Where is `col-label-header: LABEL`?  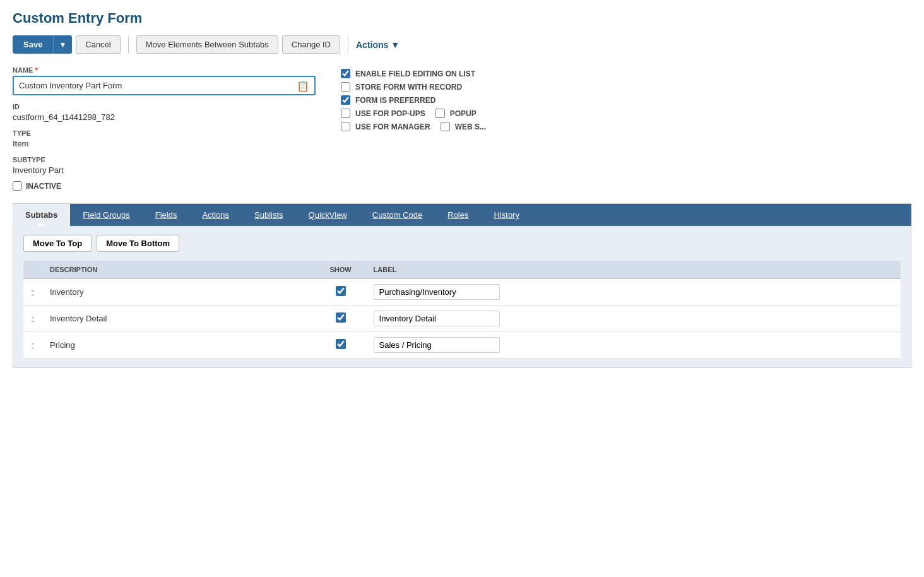 col-label-header: LABEL is located at coordinates (634, 270).